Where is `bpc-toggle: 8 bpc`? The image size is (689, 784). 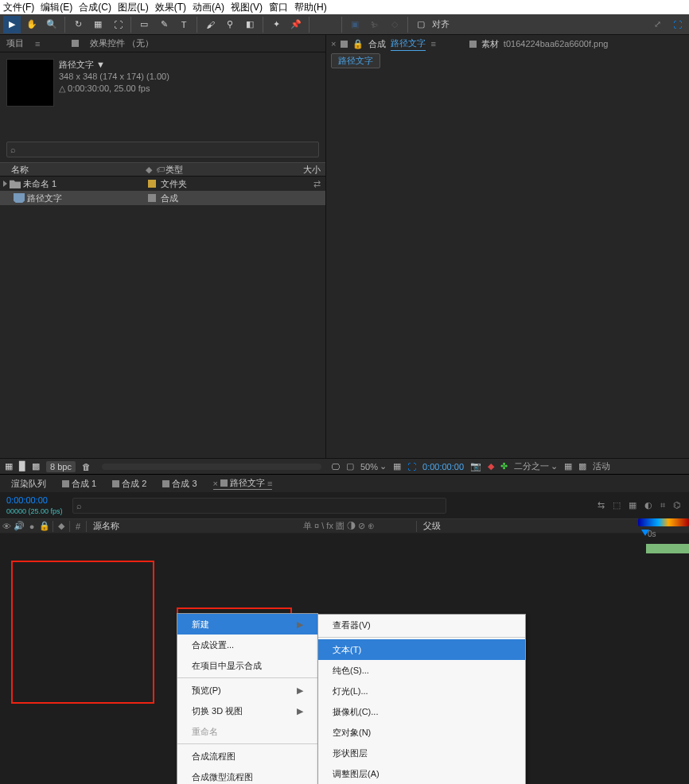 bpc-toggle: 8 bpc is located at coordinates (60, 467).